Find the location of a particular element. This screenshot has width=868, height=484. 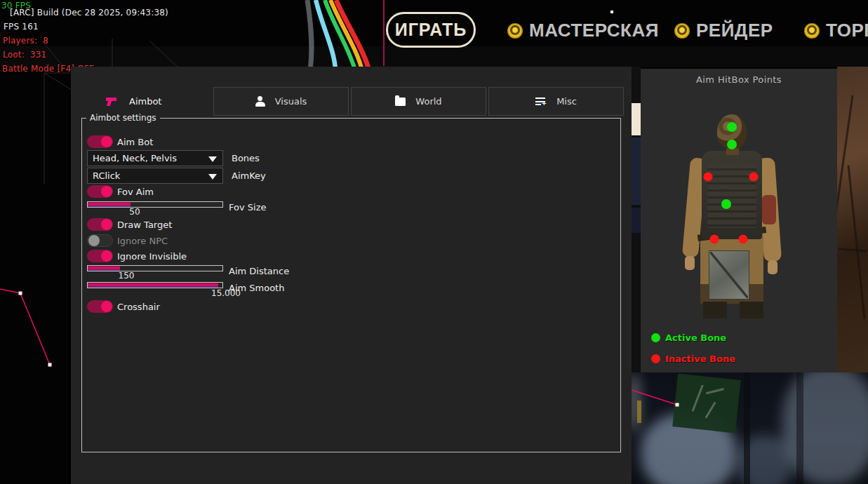

draw-target-toggle is located at coordinates (100, 224).